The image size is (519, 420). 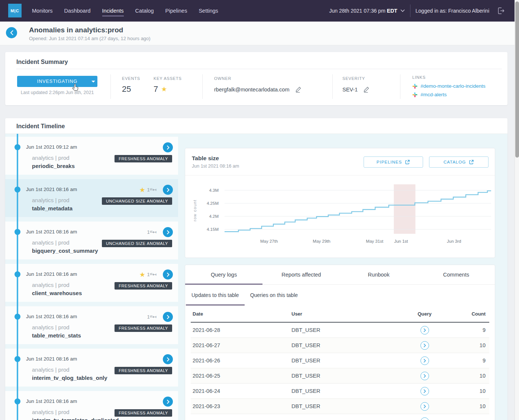 What do you see at coordinates (379, 275) in the screenshot?
I see `tab-runbook: Runbook` at bounding box center [379, 275].